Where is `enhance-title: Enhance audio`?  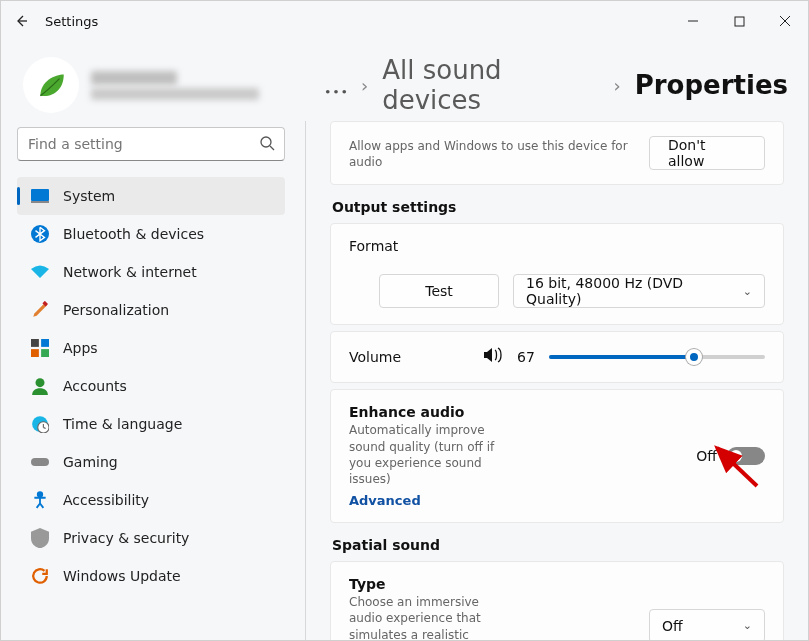 enhance-title: Enhance audio is located at coordinates (429, 412).